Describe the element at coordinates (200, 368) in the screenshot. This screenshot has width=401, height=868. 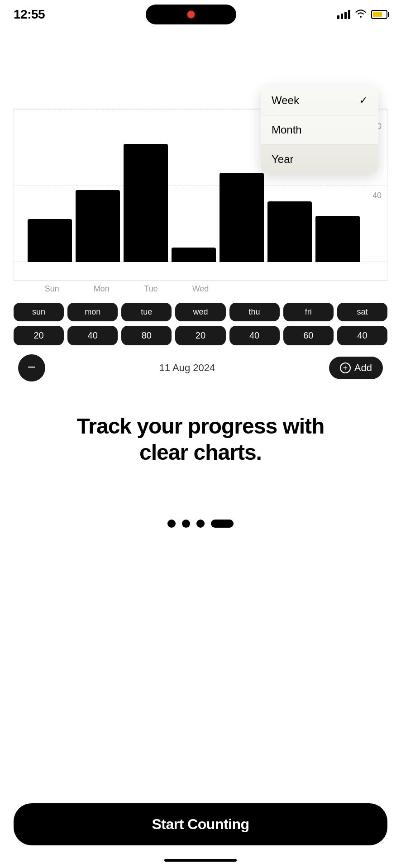
I see `date-nav: − 11 Aug 2024 Add` at that location.